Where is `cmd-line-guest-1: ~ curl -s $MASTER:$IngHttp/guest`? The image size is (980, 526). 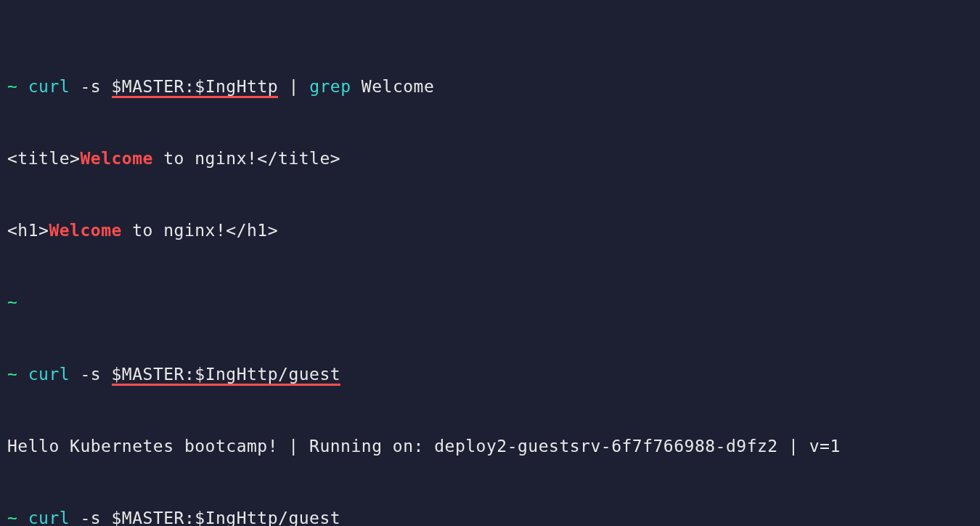 cmd-line-guest-1: ~ curl -s $MASTER:$IngHttp/guest is located at coordinates (490, 375).